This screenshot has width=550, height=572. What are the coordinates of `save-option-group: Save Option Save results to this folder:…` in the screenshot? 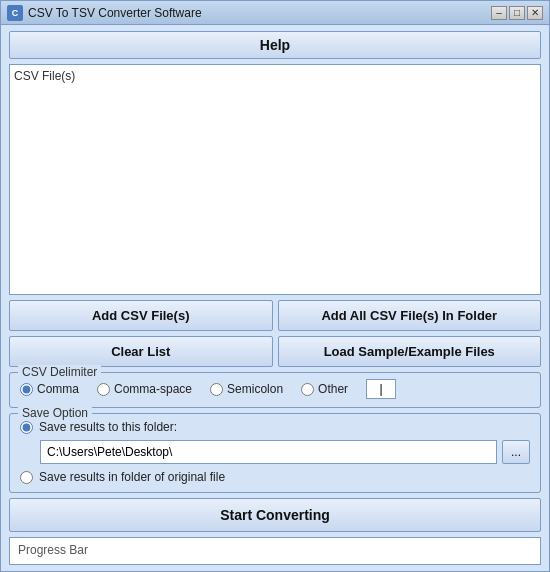 It's located at (275, 453).